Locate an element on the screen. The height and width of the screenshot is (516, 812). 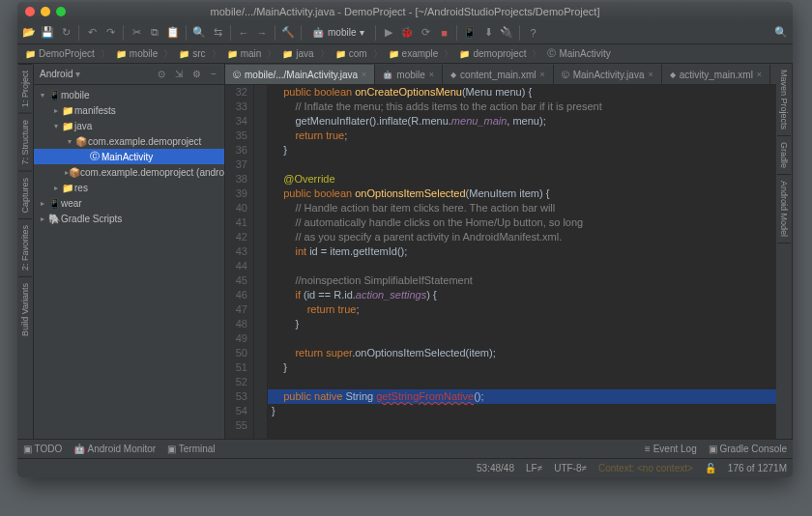
code-line: if (id == R.id.action_settings) { is located at coordinates (524, 296).